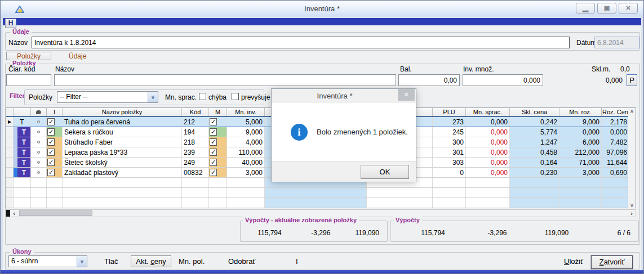 The height and width of the screenshot is (274, 644). I want to click on i-action-button: I, so click(297, 261).